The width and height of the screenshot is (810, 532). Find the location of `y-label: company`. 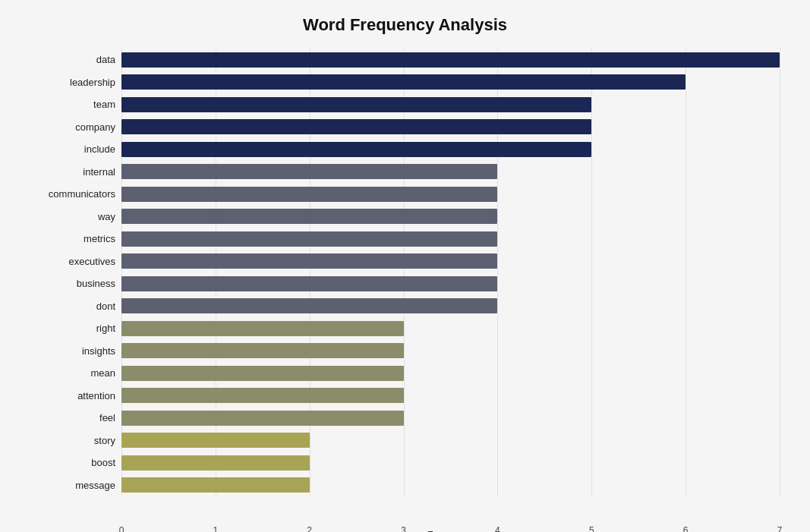

y-label: company is located at coordinates (73, 127).